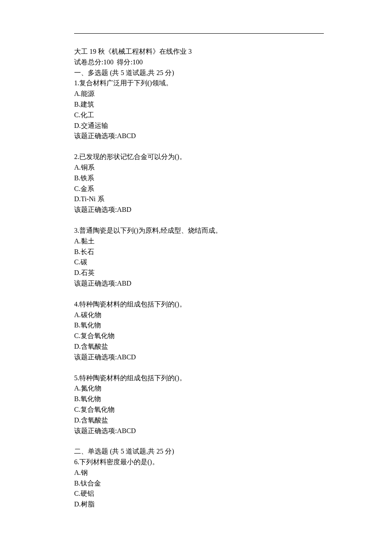 Image resolution: width=392 pixels, height=555 pixels. I want to click on horizontal-rule, so click(199, 33).